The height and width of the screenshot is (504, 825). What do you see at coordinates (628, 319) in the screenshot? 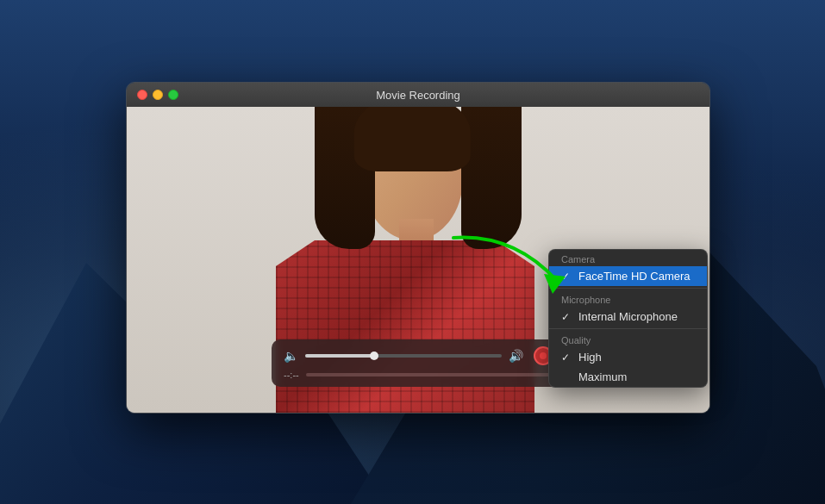
I see `settings-dropdown: Camera ✓ FaceTime HD Camera Microphone ✓…` at bounding box center [628, 319].